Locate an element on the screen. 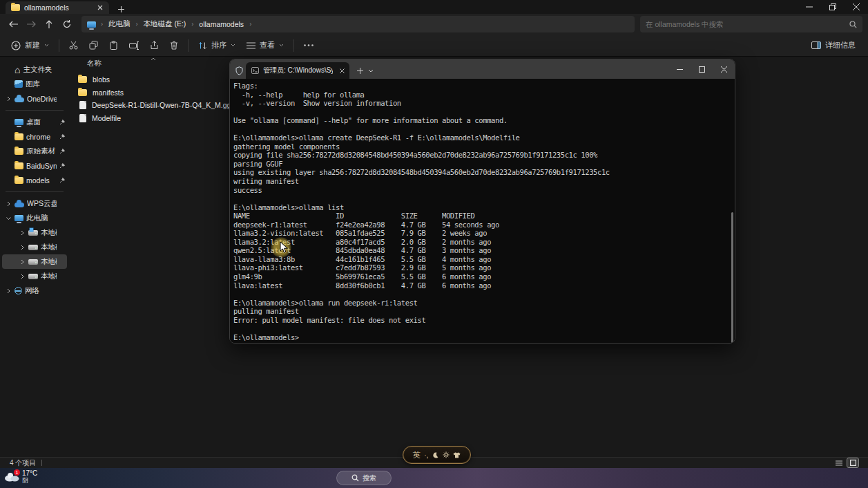  terminal-title-bar: 管理员: C:\Windows\System32 is located at coordinates (482, 69).